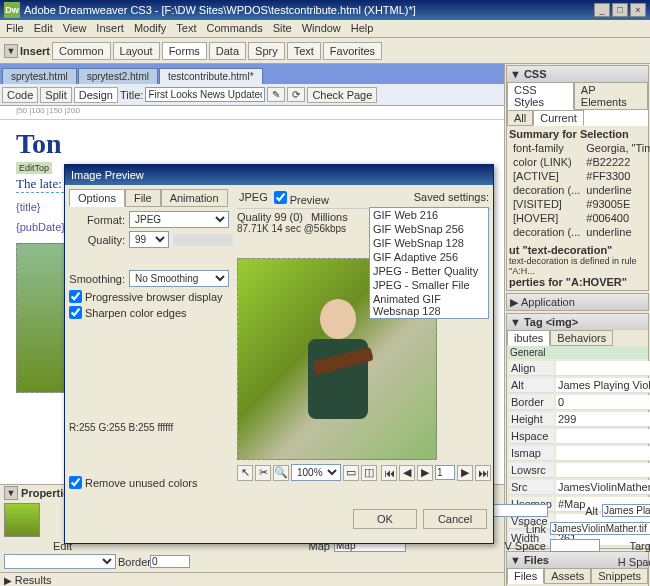 The width and height of the screenshot is (650, 586). Describe the element at coordinates (40, 76) in the screenshot. I see `doc-tab-1: sprytest.html` at that location.